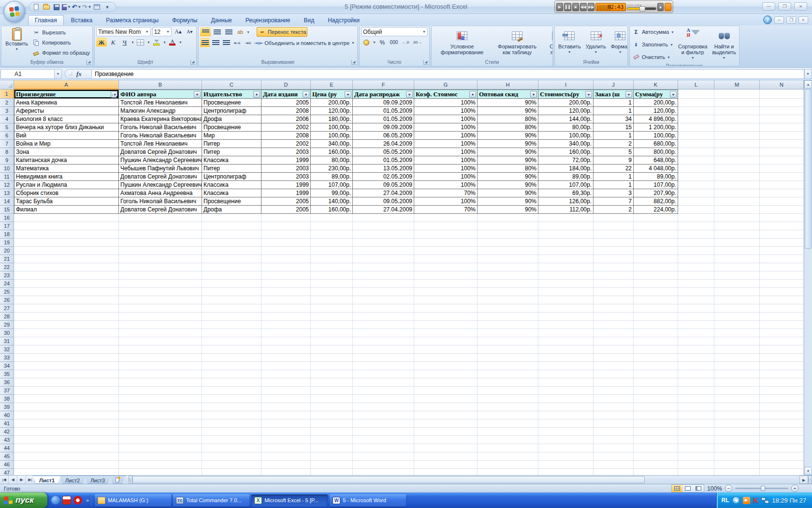 The width and height of the screenshot is (812, 508). What do you see at coordinates (102, 43) in the screenshot?
I see `bold-button: Ж` at bounding box center [102, 43].